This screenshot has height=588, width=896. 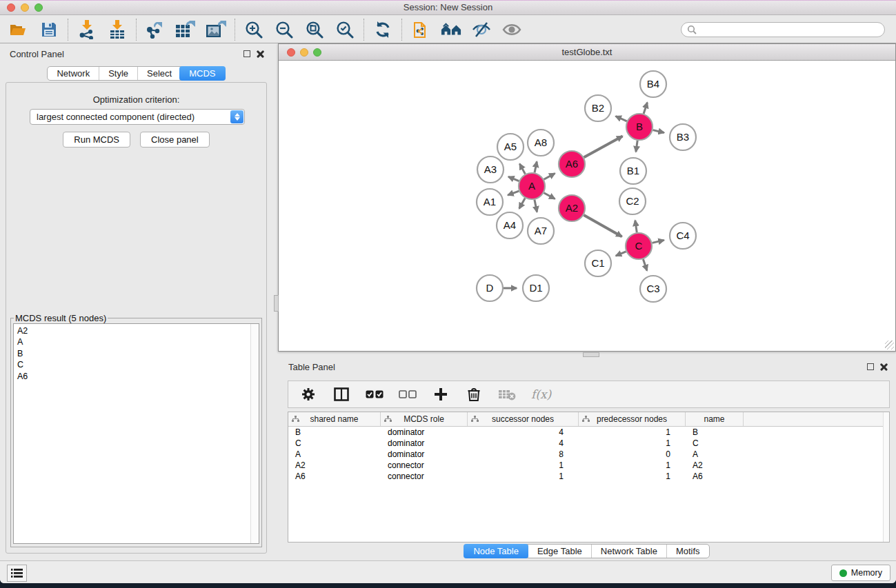 What do you see at coordinates (513, 179) in the screenshot?
I see `graph-edge-A-A3` at bounding box center [513, 179].